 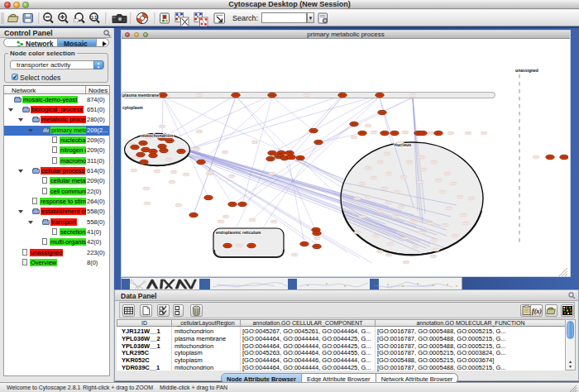 What do you see at coordinates (157, 136) in the screenshot?
I see `svg-text: mitochondrion` at bounding box center [157, 136].